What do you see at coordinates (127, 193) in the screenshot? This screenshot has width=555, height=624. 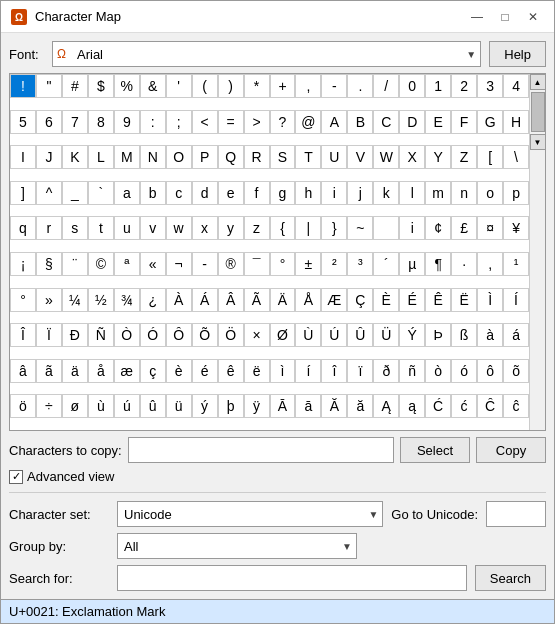 I see `char-cell: a` at bounding box center [127, 193].